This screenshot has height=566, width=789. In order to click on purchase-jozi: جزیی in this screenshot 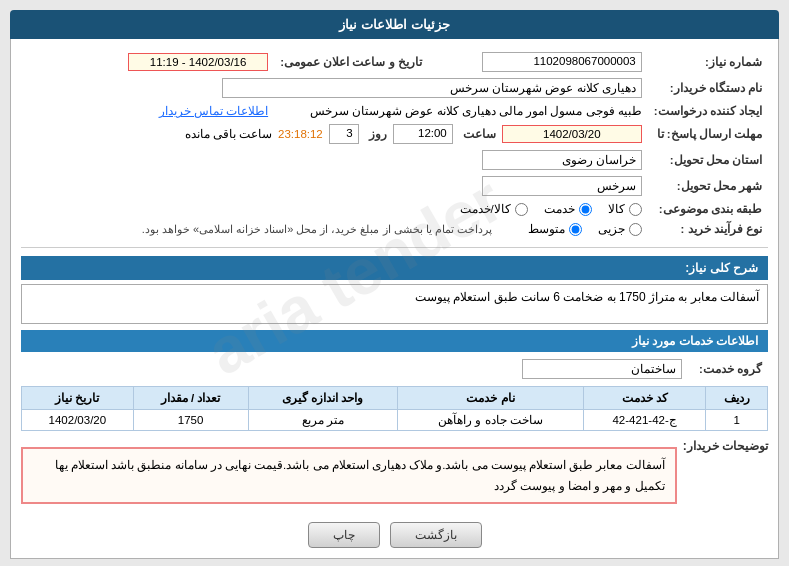, I will do `click(620, 229)`.